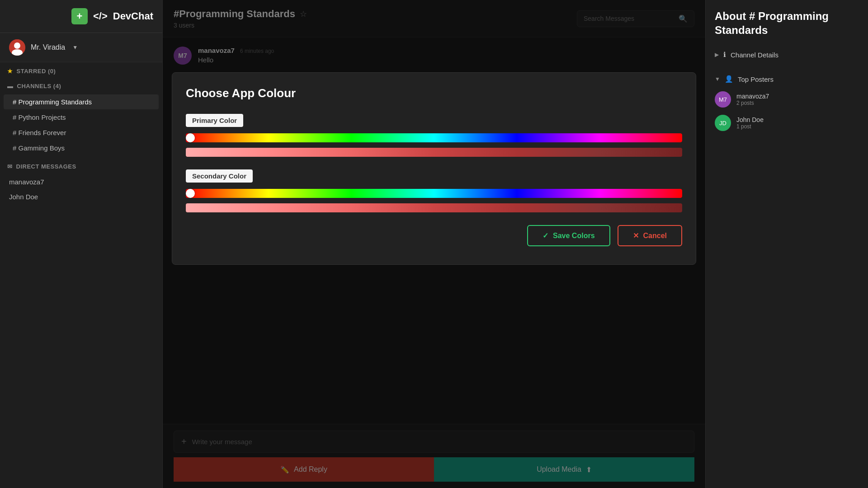 This screenshot has height=488, width=868. What do you see at coordinates (569, 236) in the screenshot?
I see `save-colors-button: ✓ Save Colors` at bounding box center [569, 236].